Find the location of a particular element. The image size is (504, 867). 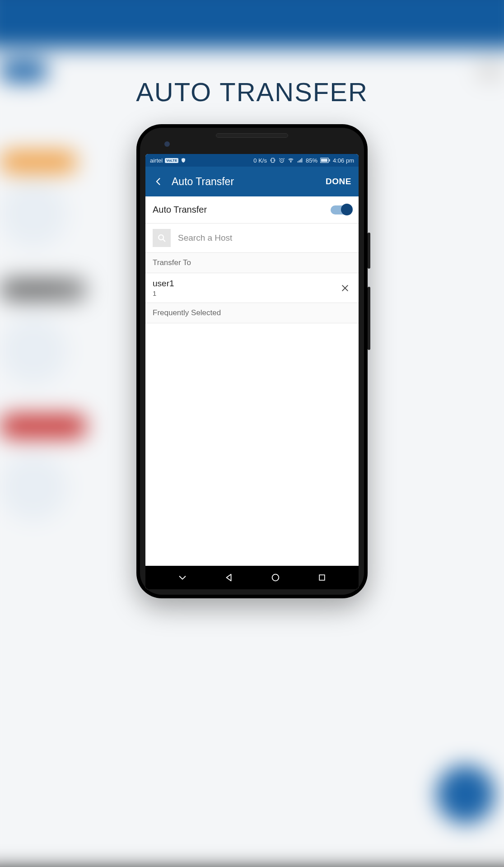

triangle-back-icon is located at coordinates (229, 578).